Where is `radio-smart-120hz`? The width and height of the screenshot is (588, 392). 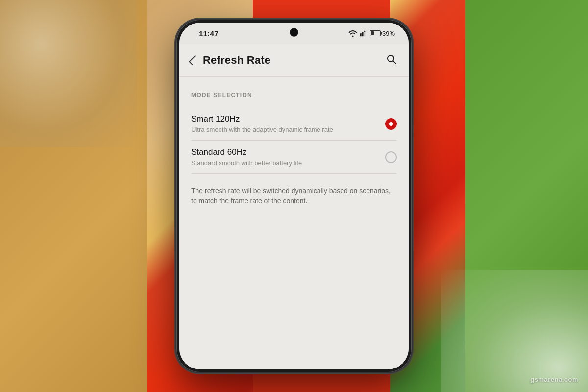
radio-smart-120hz is located at coordinates (391, 124).